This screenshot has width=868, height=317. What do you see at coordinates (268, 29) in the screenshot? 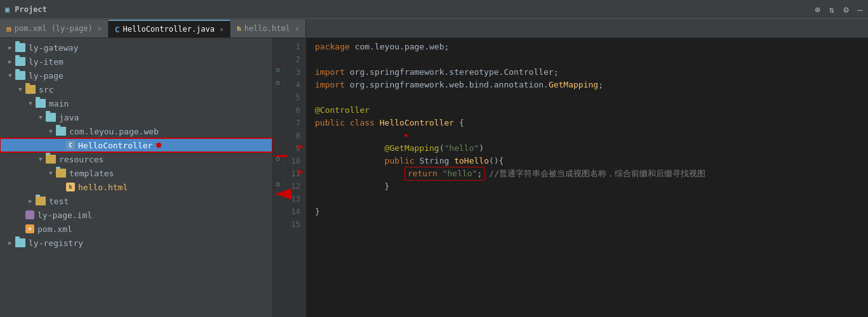
I see `tab-hello-html: h hello.html ×` at bounding box center [268, 29].